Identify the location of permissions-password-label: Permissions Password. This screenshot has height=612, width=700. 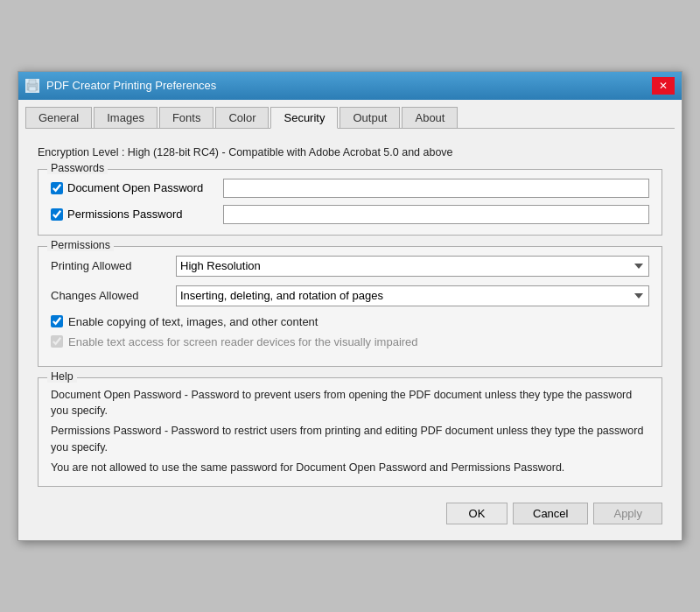
(131, 214).